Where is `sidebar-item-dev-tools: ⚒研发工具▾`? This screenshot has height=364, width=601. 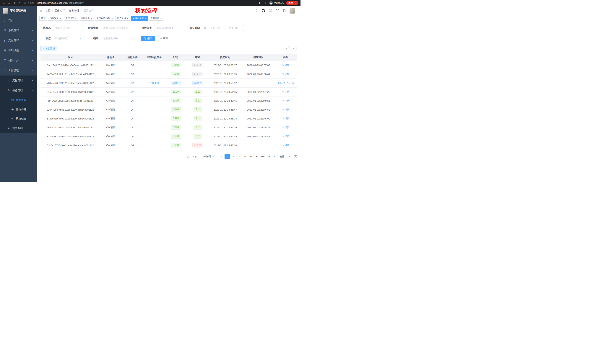 sidebar-item-dev-tools: ⚒研发工具▾ is located at coordinates (19, 60).